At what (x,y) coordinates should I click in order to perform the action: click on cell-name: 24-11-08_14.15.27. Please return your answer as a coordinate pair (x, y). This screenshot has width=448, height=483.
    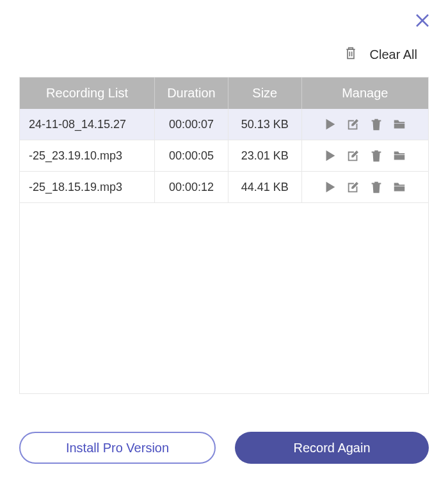
    Looking at the image, I should click on (87, 124).